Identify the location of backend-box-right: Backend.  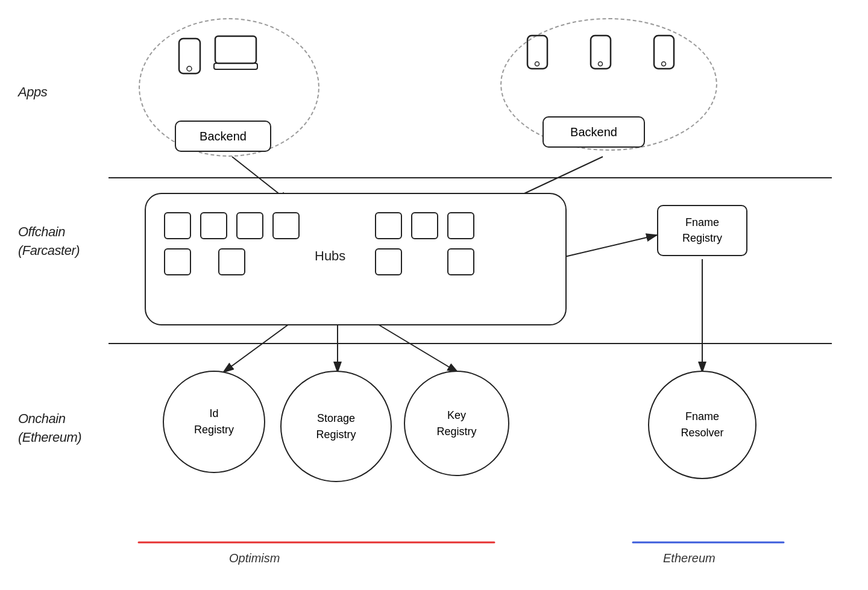
(594, 132).